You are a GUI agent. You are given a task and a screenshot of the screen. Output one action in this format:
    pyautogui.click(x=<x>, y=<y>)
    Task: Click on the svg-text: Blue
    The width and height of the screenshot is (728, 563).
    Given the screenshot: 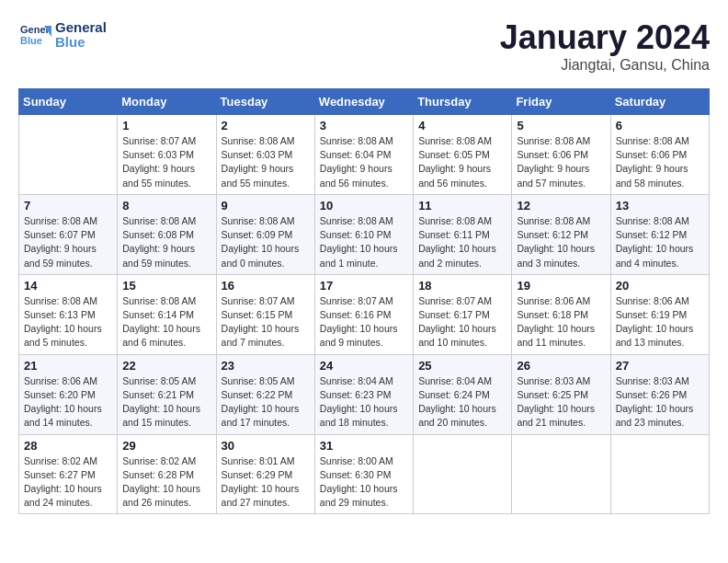 What is the action you would take?
    pyautogui.click(x=31, y=40)
    